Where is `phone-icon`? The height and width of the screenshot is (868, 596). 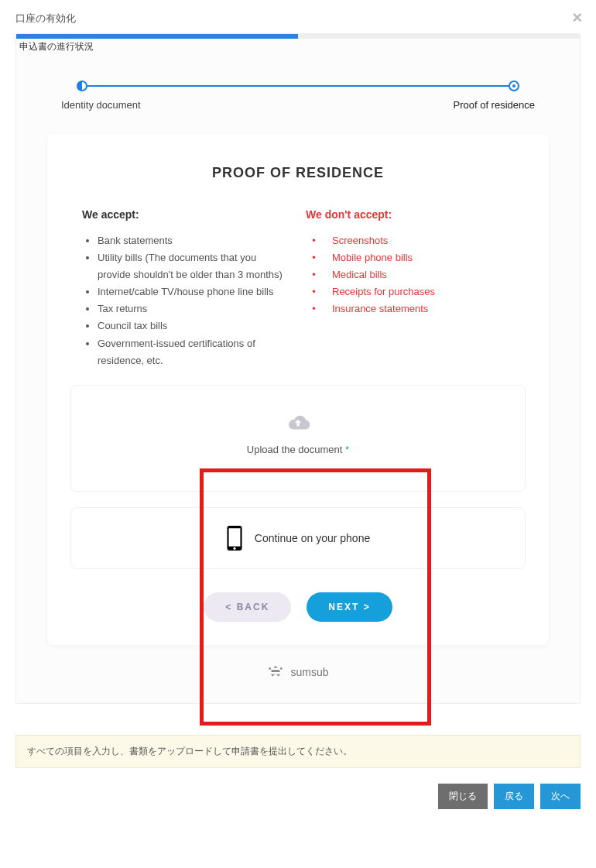
phone-icon is located at coordinates (235, 538).